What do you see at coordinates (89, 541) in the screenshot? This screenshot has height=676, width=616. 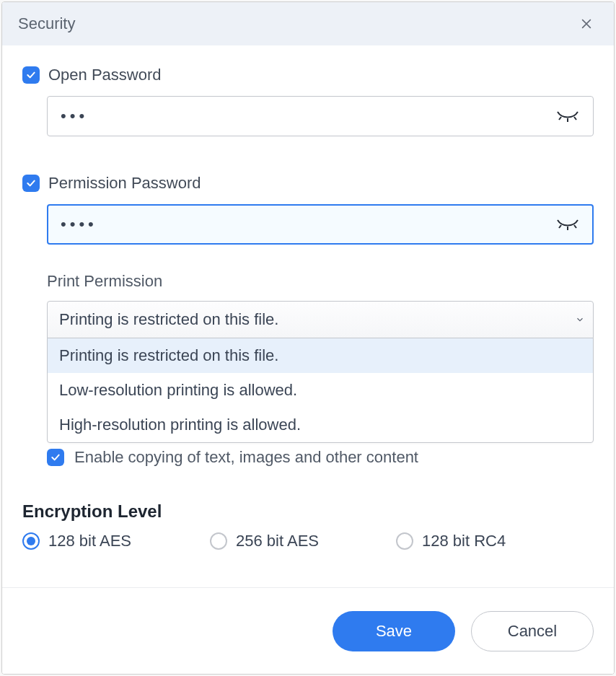 I see `encryption-option-label: 128 bit AES` at bounding box center [89, 541].